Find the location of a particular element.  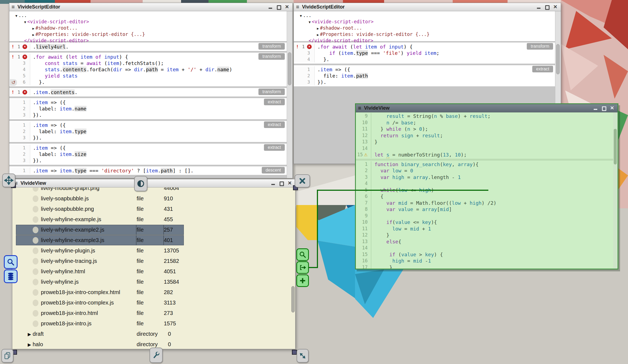

file-row: lively-whyline-example3.jsfile401 is located at coordinates (154, 240).